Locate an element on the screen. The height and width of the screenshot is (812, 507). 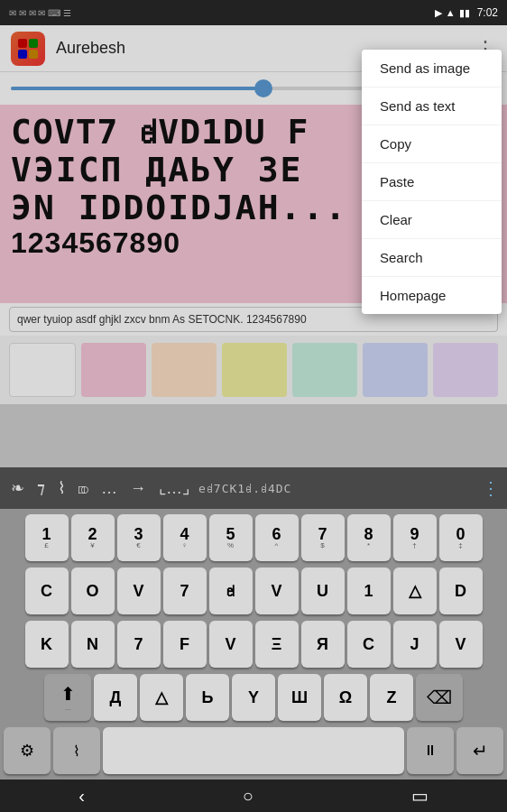
key-v: Y is located at coordinates (254, 697).